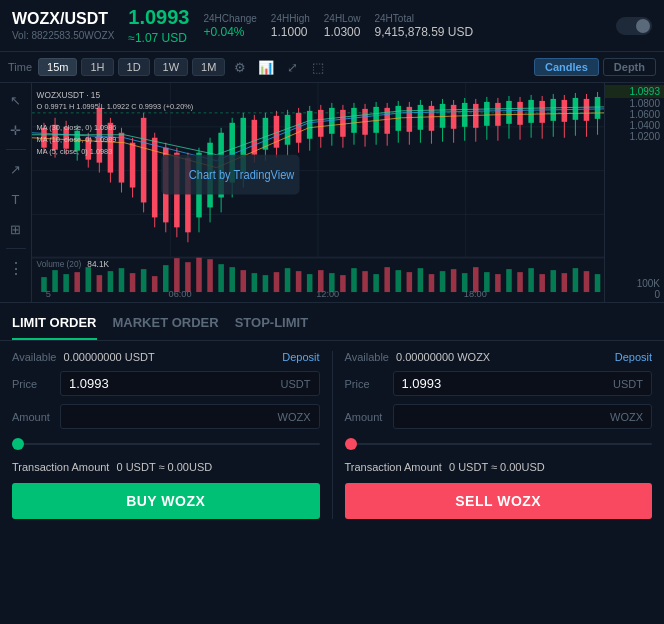 This screenshot has height=624, width=664. Describe the element at coordinates (634, 126) in the screenshot. I see `scale-price-3: 1.0400` at that location.